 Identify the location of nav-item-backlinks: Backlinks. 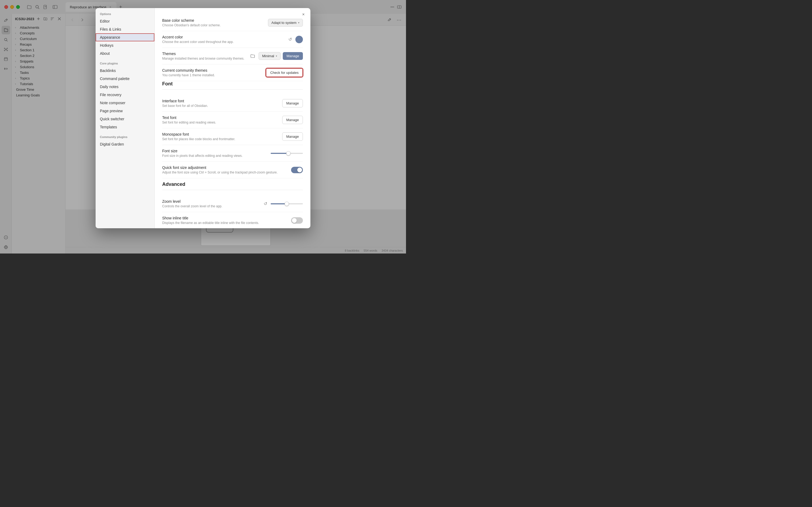
(125, 71).